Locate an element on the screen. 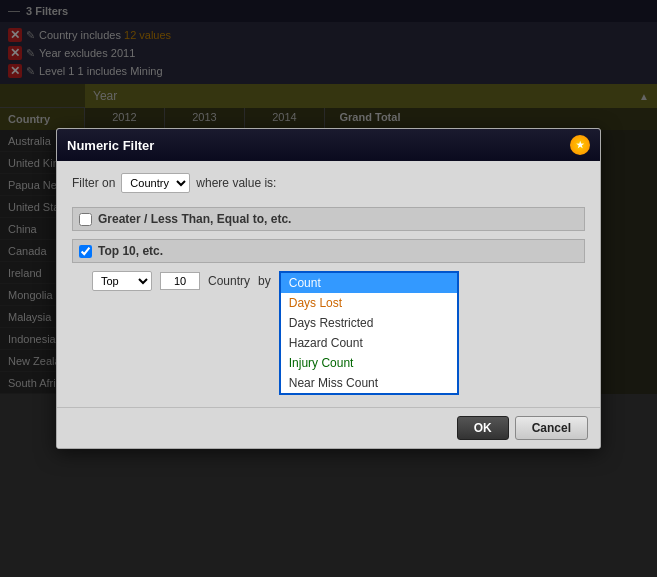  dropdown-item-injury-count: Injury Count is located at coordinates (369, 363).